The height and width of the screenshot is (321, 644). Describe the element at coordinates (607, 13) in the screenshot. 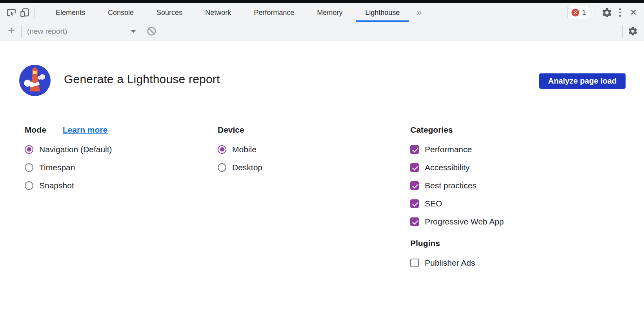

I see `settings-gear-icon` at that location.